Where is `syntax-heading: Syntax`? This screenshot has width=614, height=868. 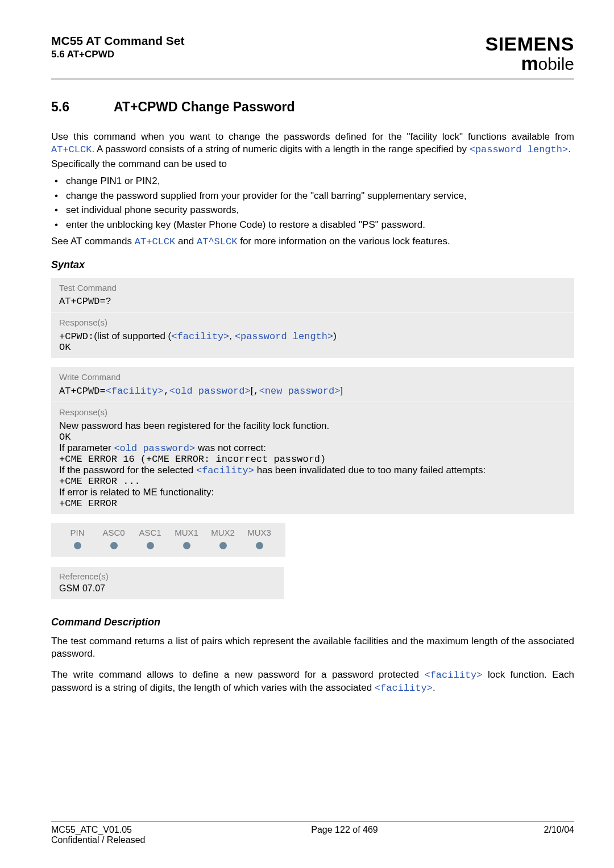 syntax-heading: Syntax is located at coordinates (313, 265).